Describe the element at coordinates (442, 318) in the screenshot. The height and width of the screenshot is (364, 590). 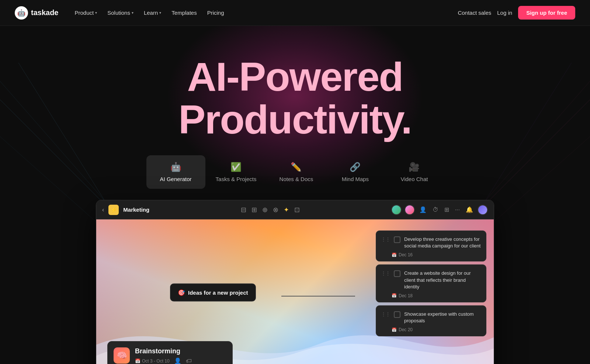
I see `task-text-3: Showcase expertise with custom proposals` at that location.